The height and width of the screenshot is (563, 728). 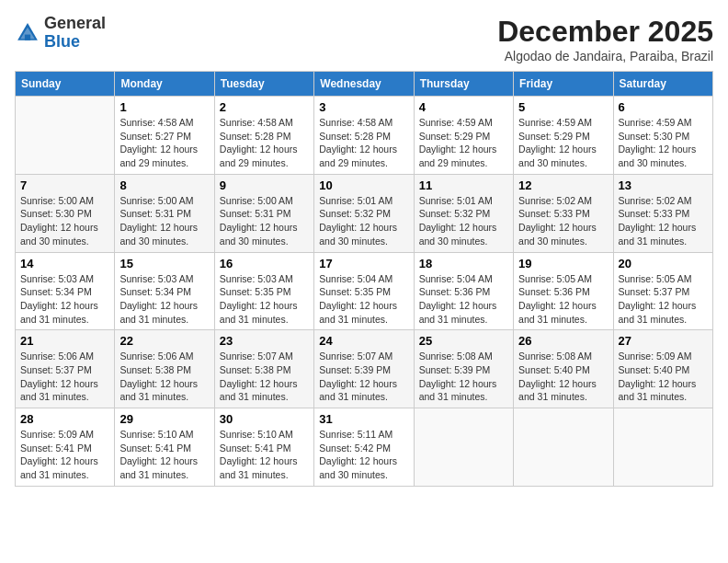 I want to click on column-header-saturday: Saturday, so click(x=663, y=85).